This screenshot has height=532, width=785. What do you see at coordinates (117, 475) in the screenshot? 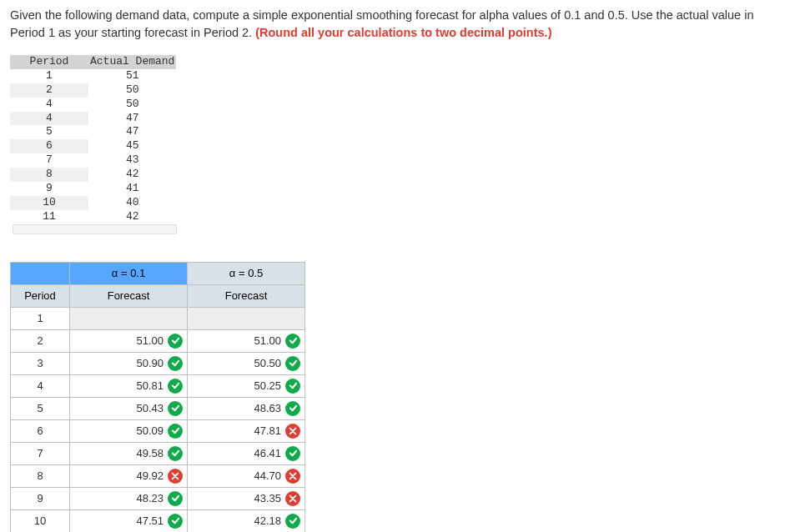
I see `forecast-value: 49.92` at bounding box center [117, 475].